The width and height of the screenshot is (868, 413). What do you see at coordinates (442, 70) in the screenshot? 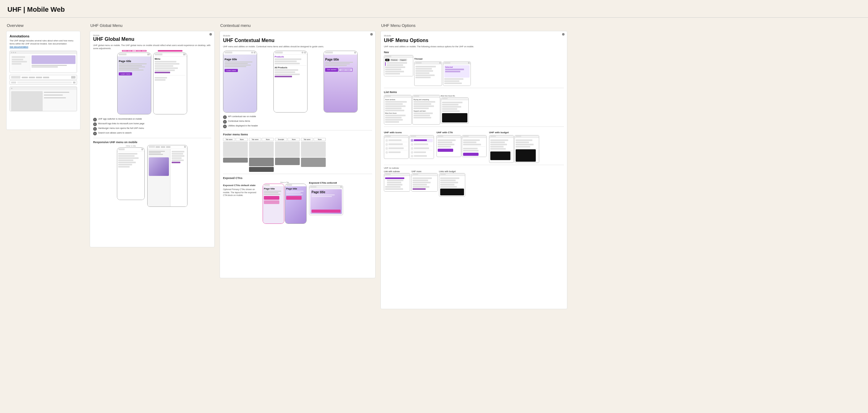
I see `thread-opt-section: Thread` at bounding box center [442, 70].